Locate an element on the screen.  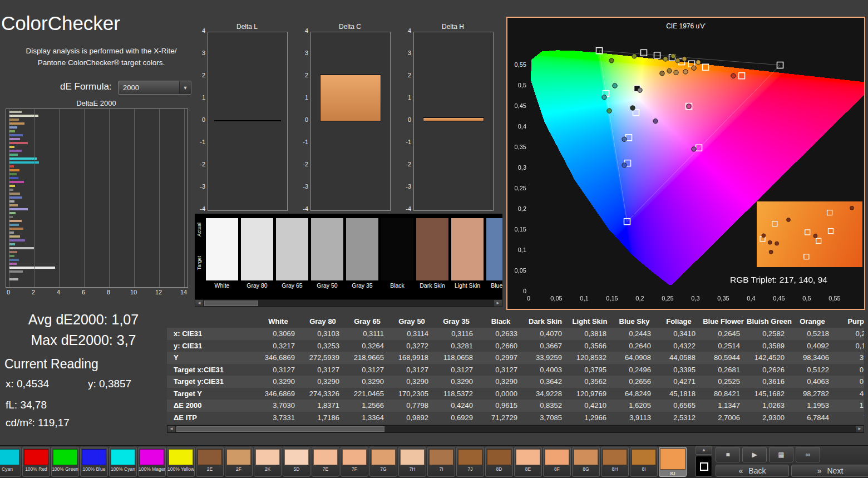
column-header: Purpl is located at coordinates (850, 322).